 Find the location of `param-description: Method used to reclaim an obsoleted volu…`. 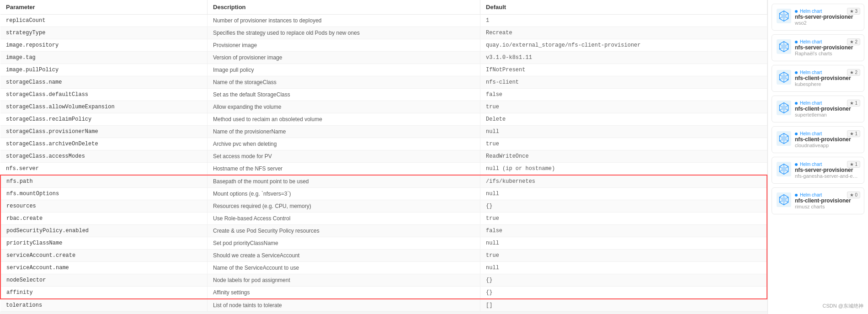

param-description: Method used to reclaim an obsoleted volu… is located at coordinates (344, 120).